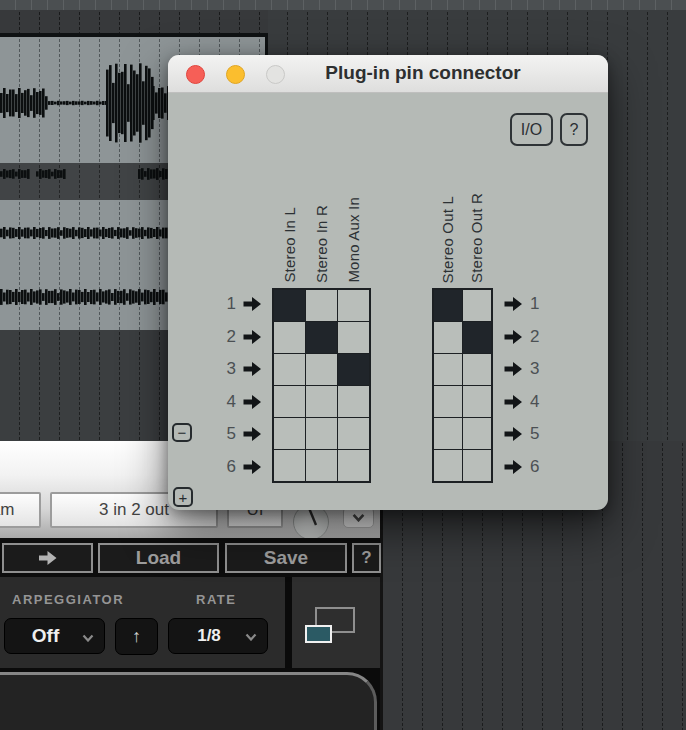 This screenshot has width=686, height=730. I want to click on knob-needle-icon, so click(311, 522).